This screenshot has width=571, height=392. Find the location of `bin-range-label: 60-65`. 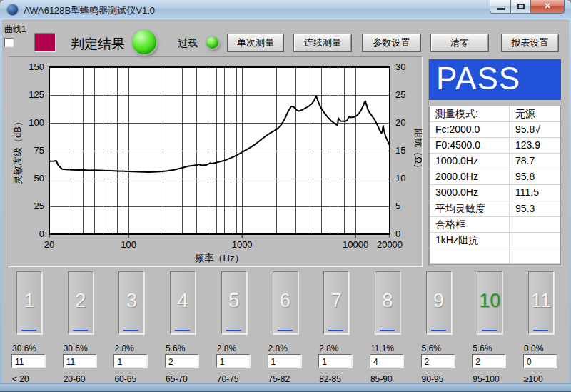

bin-range-label: 60-65 is located at coordinates (126, 379).